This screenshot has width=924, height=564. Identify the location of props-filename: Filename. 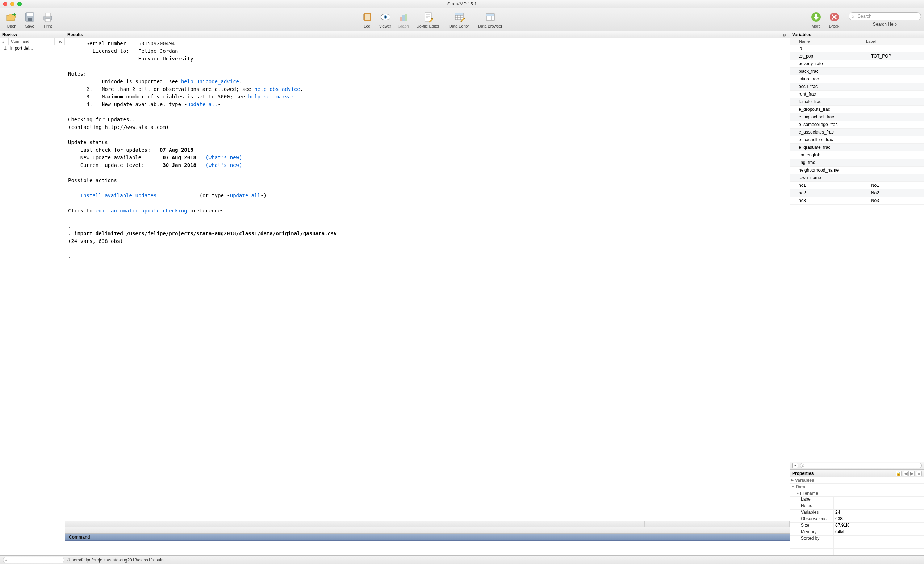
(857, 493).